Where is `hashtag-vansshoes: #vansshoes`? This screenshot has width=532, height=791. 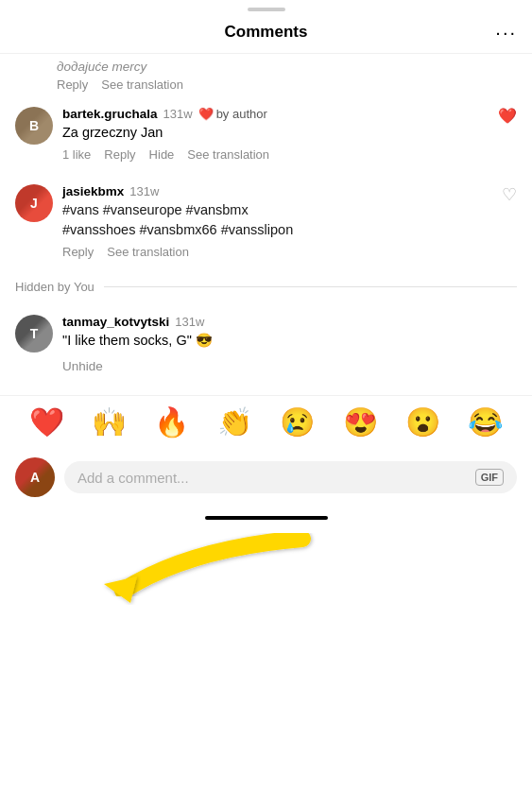
hashtag-vansshoes: #vansshoes is located at coordinates (98, 230).